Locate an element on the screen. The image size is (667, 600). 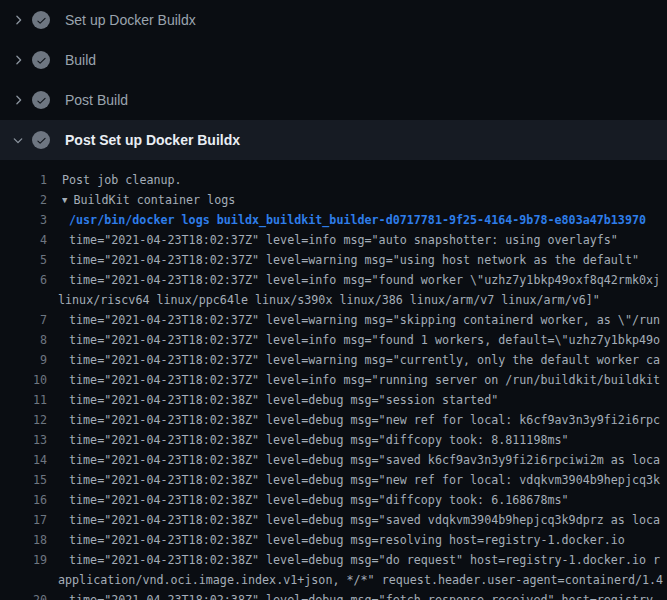
line-number: 13 is located at coordinates (24, 440).